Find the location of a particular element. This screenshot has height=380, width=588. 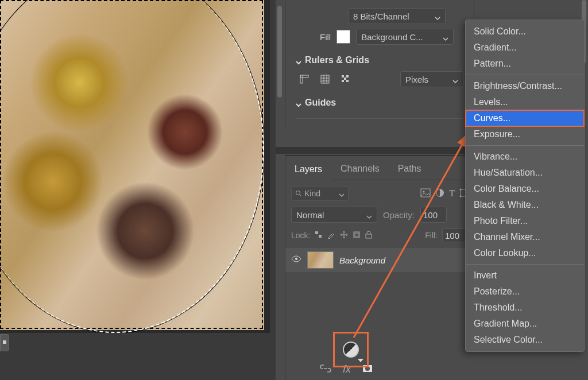

properties-panel: 8 Bits/Channel Fill Background C... Rule… is located at coordinates (380, 63).